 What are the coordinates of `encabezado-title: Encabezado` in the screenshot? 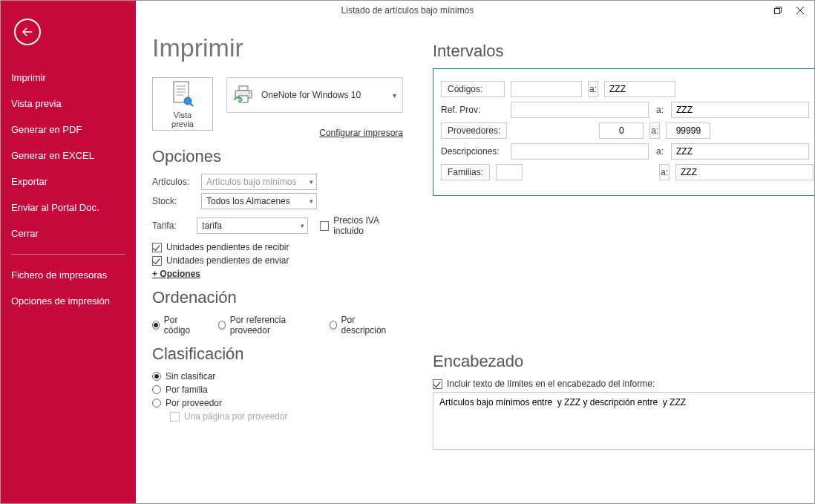 It's located at (623, 361).